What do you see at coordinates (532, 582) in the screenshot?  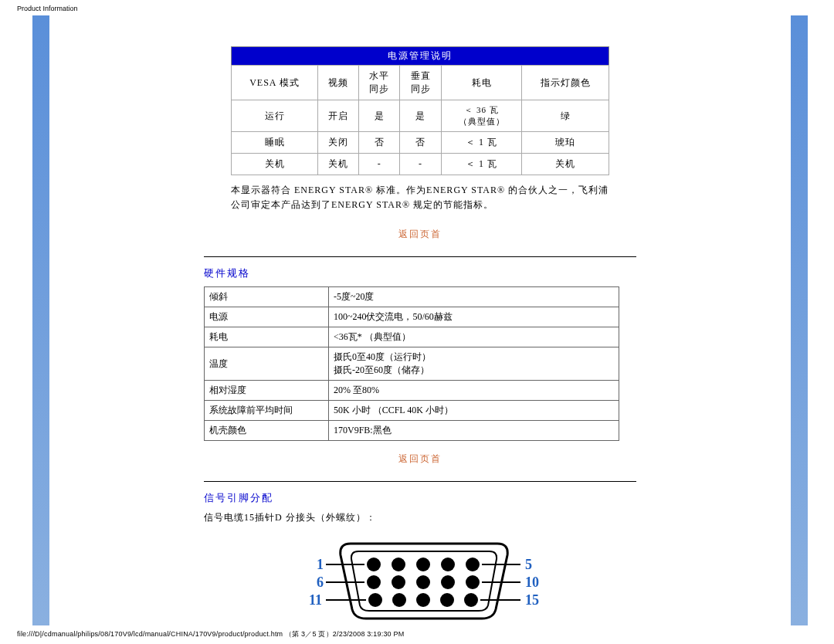 I see `pin-label-10: 10` at bounding box center [532, 582].